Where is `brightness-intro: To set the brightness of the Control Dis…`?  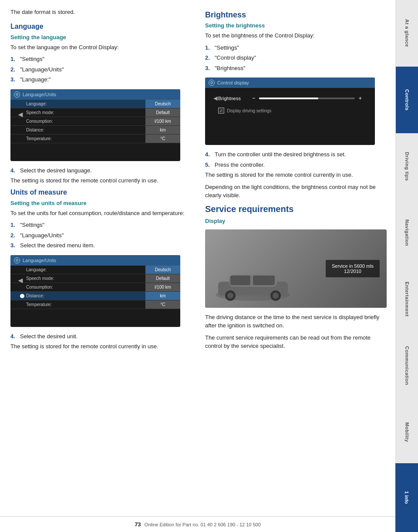 brightness-intro: To set the brightness of the Control Dis… is located at coordinates (296, 36).